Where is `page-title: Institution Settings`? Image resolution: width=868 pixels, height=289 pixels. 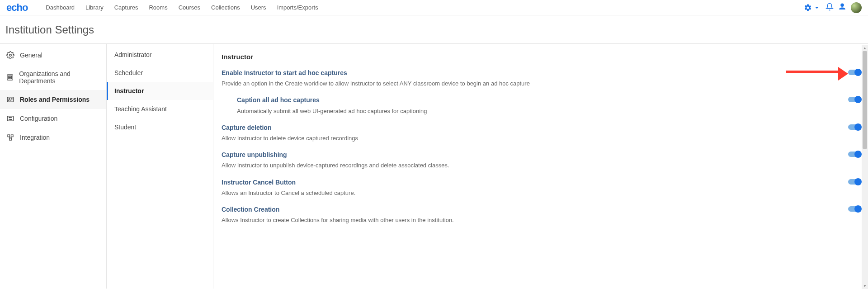
page-title: Institution Settings is located at coordinates (434, 30).